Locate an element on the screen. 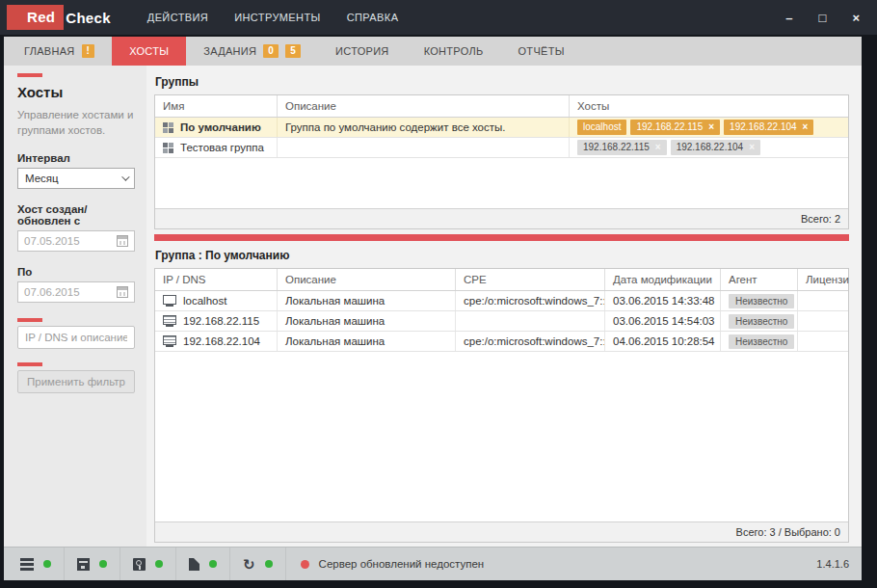  storage-icon is located at coordinates (83, 565).